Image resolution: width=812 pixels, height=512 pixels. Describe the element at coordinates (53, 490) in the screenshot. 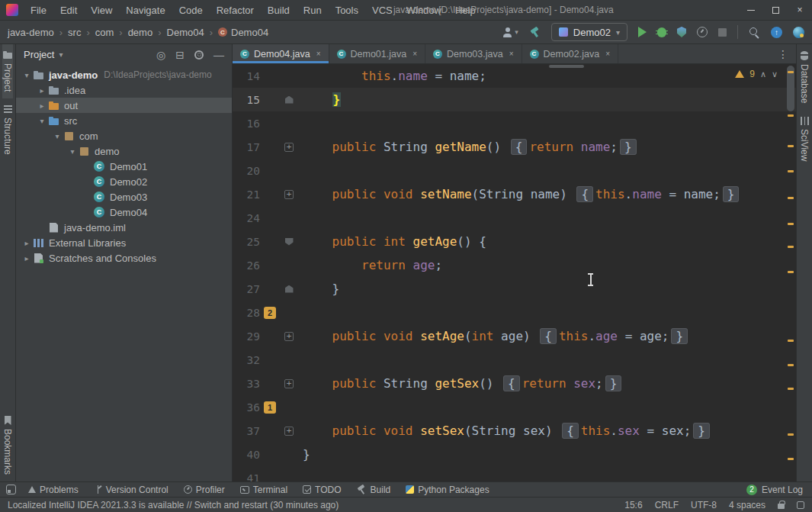

I see `tool-button-problems: Problems` at that location.